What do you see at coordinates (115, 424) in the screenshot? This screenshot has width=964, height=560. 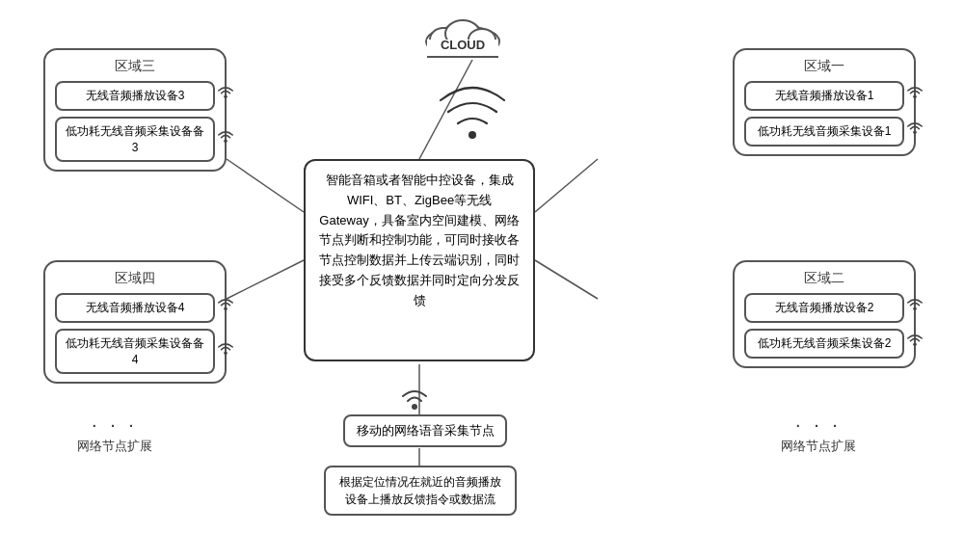 I see `left-dots: · · ·` at bounding box center [115, 424].